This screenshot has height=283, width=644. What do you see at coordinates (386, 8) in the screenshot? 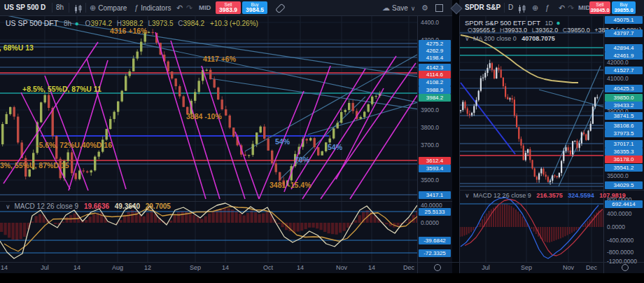
I see `cloud-icon: ☁` at bounding box center [386, 8].